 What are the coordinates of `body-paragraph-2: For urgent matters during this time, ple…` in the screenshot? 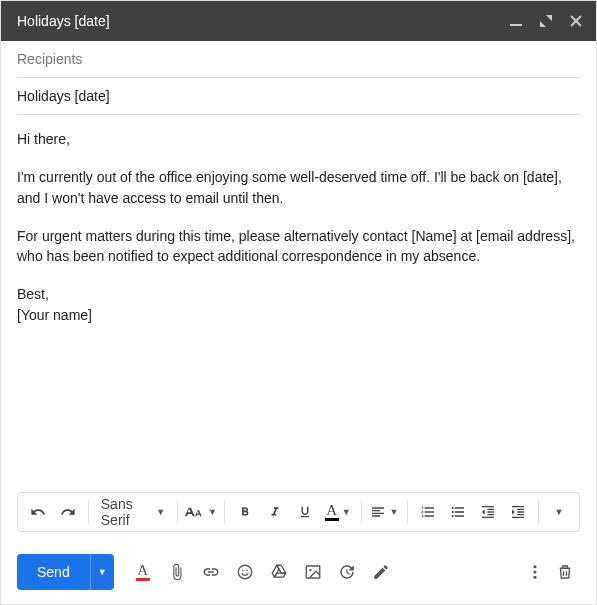 It's located at (298, 246).